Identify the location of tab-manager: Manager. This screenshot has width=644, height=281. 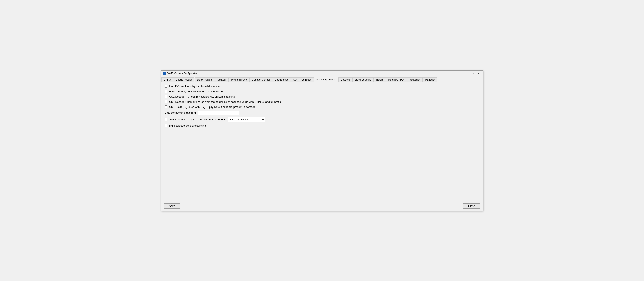
(430, 80).